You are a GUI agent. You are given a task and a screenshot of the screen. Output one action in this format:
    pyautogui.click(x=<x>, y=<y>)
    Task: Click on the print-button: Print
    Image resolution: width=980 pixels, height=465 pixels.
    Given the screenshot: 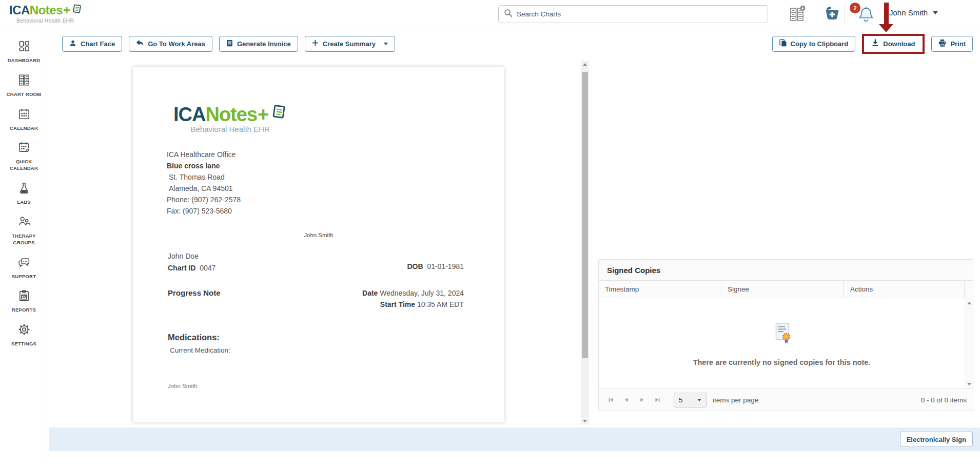 What is the action you would take?
    pyautogui.click(x=952, y=44)
    